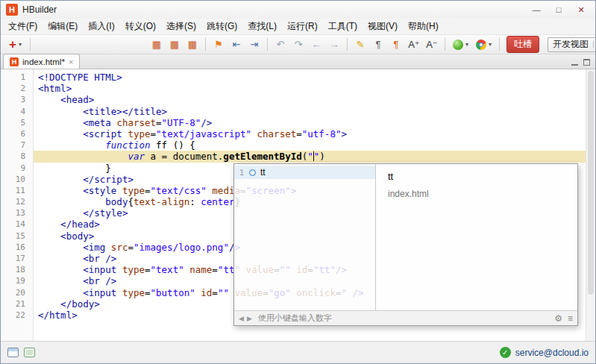 The width and height of the screenshot is (596, 364). Describe the element at coordinates (586, 63) in the screenshot. I see `maximize-editor-icon` at that location.